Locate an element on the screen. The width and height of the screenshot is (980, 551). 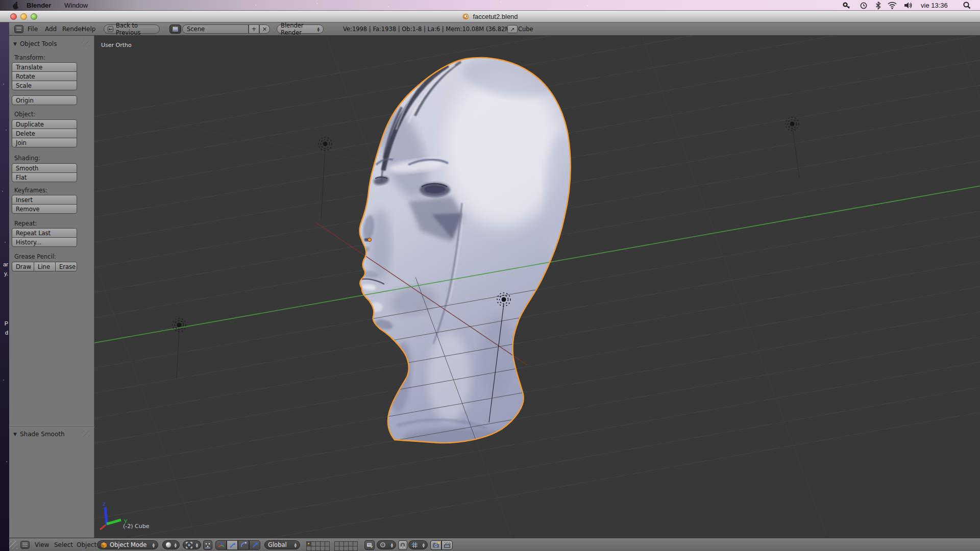
clapperboard-icon is located at coordinates (447, 545).